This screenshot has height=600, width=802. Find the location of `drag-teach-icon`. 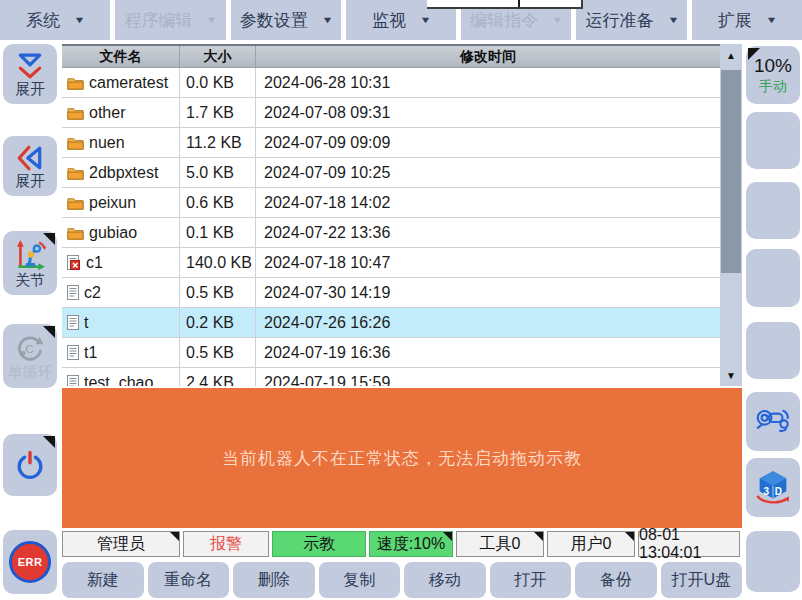

drag-teach-icon is located at coordinates (773, 422).